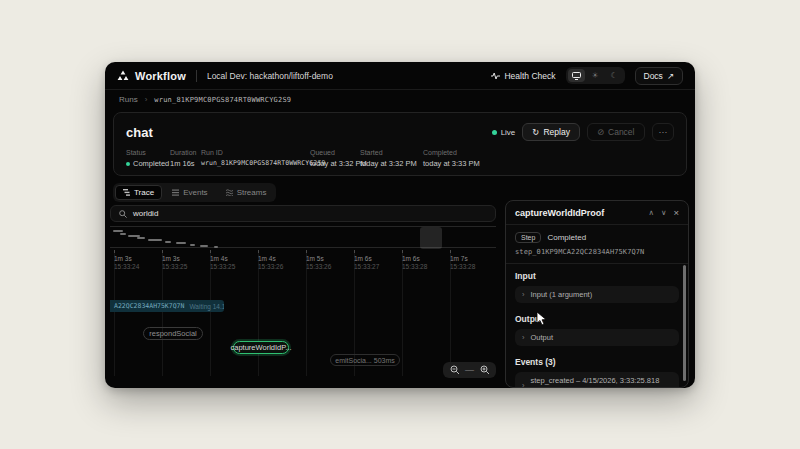  I want to click on field-duration: Duration 1m 16s, so click(183, 158).